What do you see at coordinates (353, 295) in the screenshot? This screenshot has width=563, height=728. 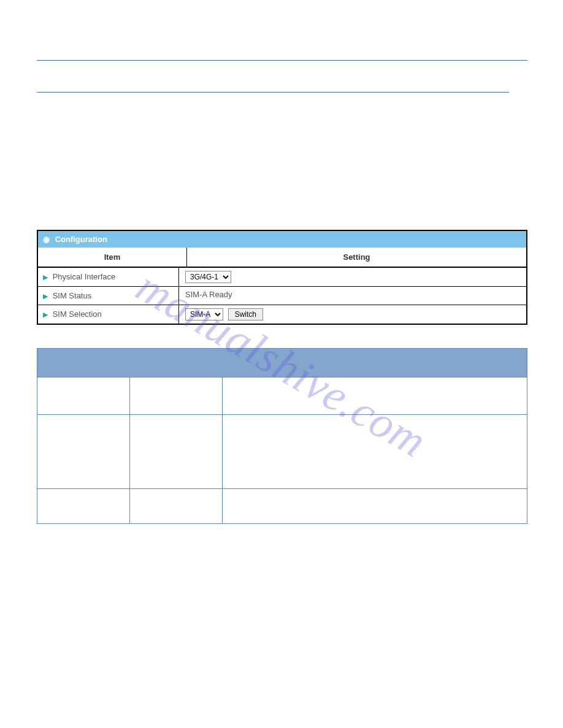 I see `value-sim-status: SIM-A Ready` at bounding box center [353, 295].